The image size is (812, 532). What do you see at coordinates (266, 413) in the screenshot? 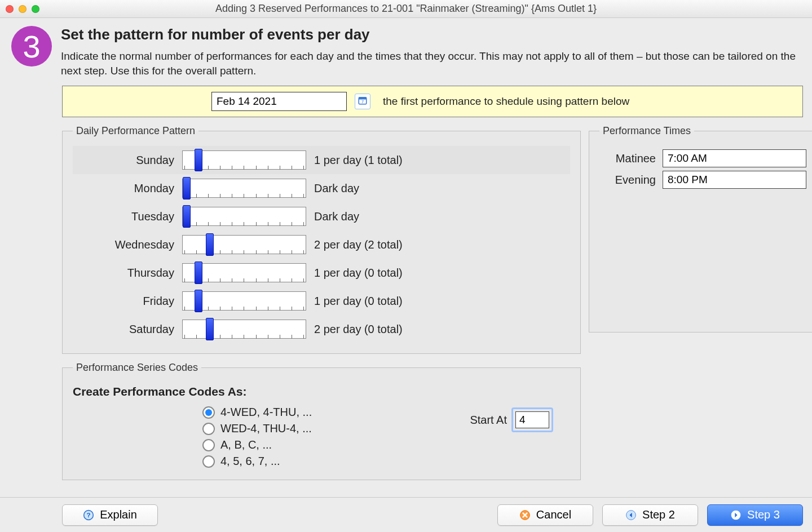
I see `code-format-label: 4-WED, 4-THU, ...` at bounding box center [266, 413].